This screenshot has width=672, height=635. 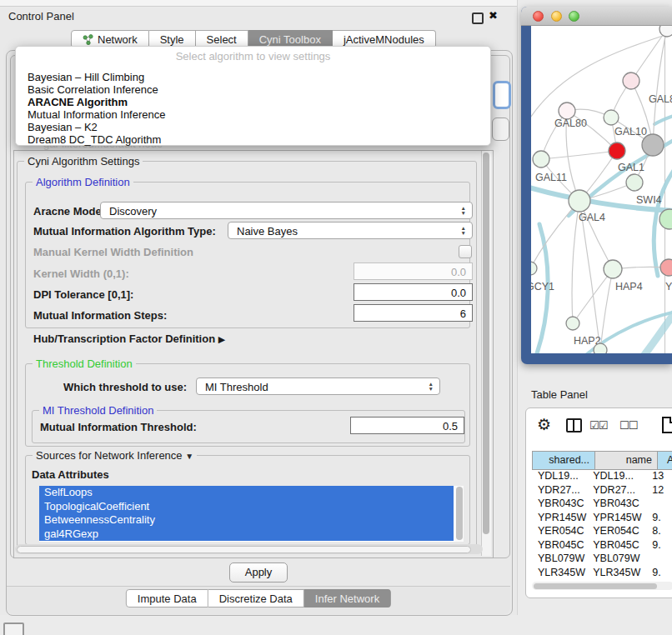 What do you see at coordinates (539, 17) in the screenshot?
I see `close-traffic-light` at bounding box center [539, 17].